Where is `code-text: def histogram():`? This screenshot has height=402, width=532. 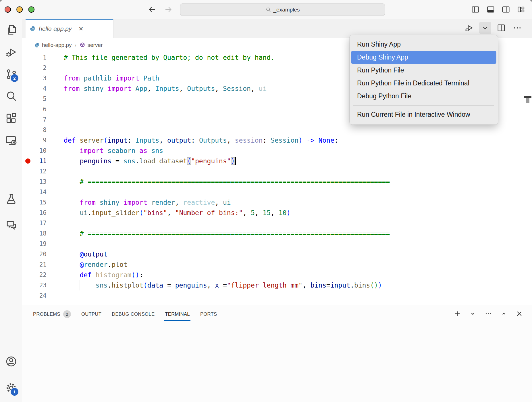 code-text: def histogram(): is located at coordinates (298, 275).